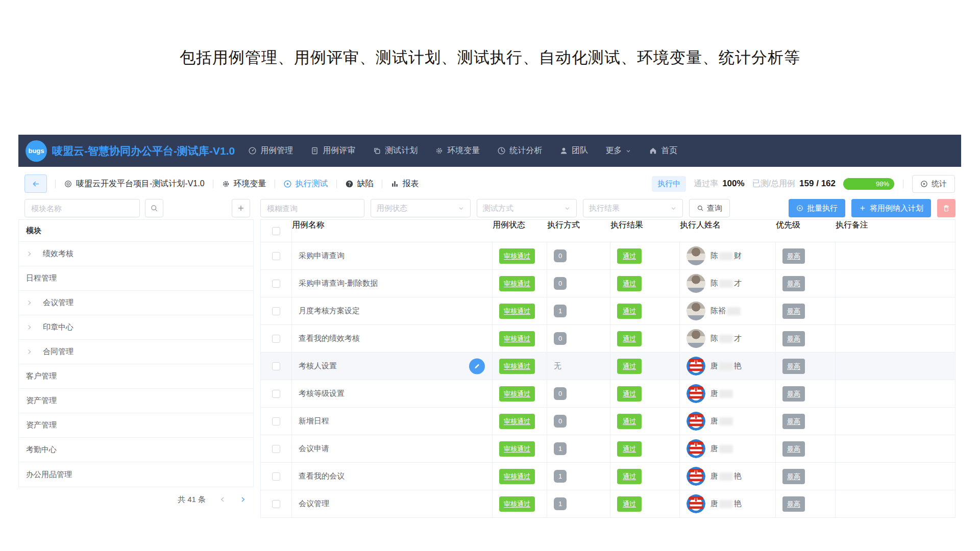 Image resolution: width=980 pixels, height=551 pixels. What do you see at coordinates (619, 151) in the screenshot?
I see `nav-item: 更多` at bounding box center [619, 151].